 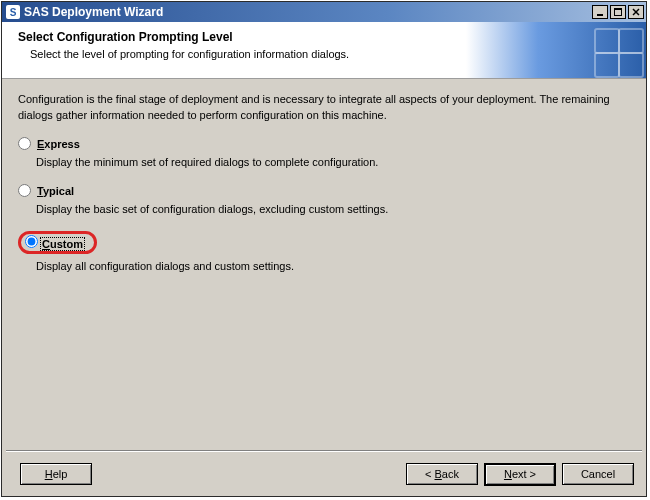 What do you see at coordinates (24, 144) in the screenshot?
I see `option-express-radio` at bounding box center [24, 144].